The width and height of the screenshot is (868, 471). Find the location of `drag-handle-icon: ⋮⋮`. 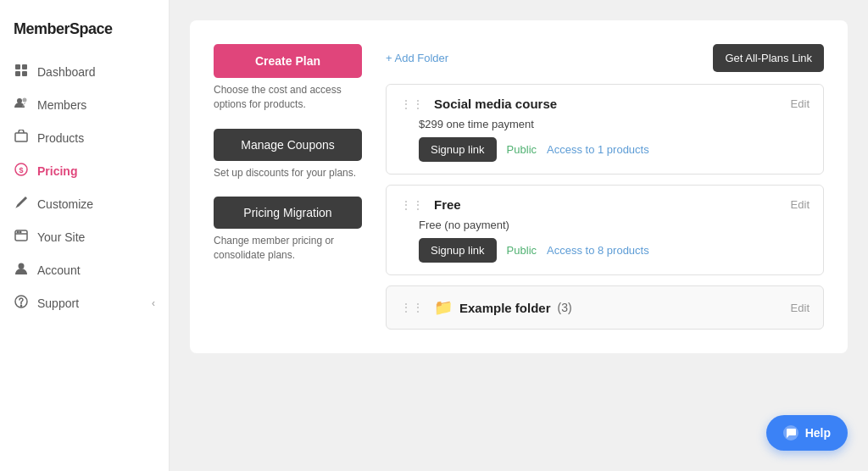

drag-handle-icon: ⋮⋮ is located at coordinates (412, 104).